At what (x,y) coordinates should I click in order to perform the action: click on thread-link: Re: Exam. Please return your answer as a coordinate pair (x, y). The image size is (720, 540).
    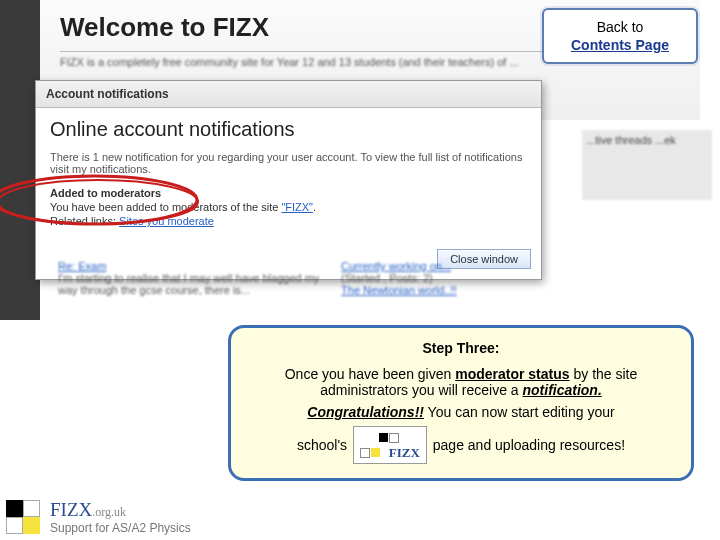
    Looking at the image, I should click on (82, 266).